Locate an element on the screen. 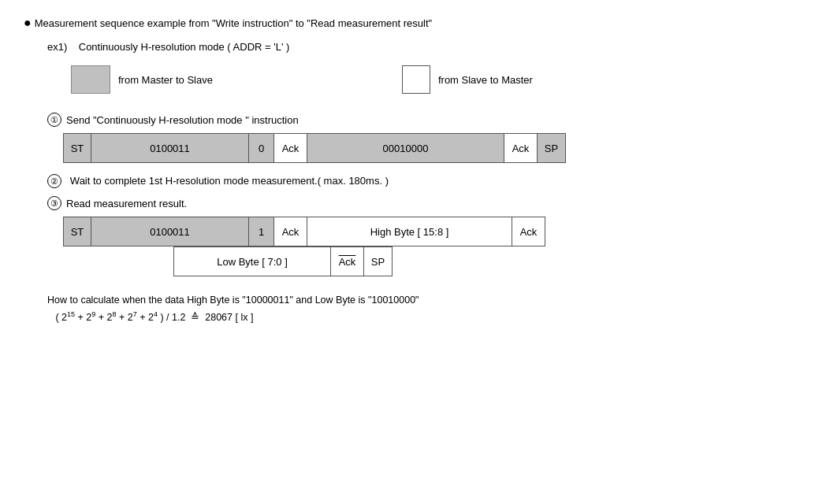  proto3-highbyte: High Byte [ 15:8 ] is located at coordinates (410, 232).